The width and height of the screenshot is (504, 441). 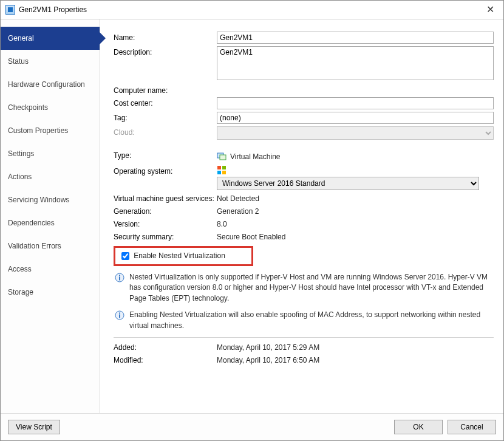 I want to click on sidebar-item-status: Status, so click(x=50, y=61).